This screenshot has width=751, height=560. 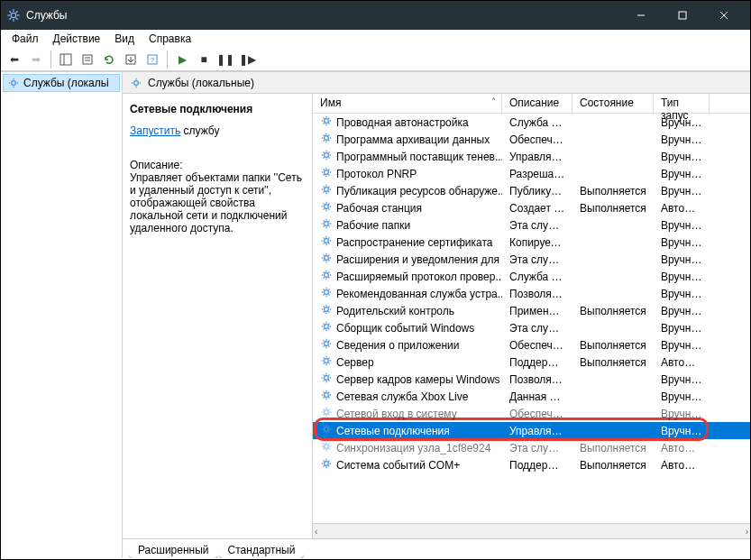 What do you see at coordinates (613, 448) in the screenshot?
I see `cell-state: Выполняется` at bounding box center [613, 448].